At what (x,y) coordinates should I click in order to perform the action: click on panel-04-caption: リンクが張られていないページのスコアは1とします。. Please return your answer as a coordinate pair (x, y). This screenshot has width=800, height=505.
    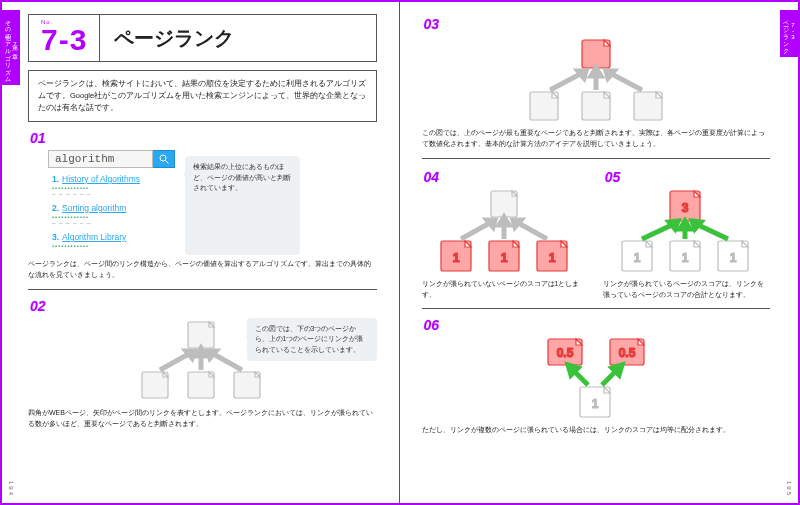
    Looking at the image, I should click on (506, 290).